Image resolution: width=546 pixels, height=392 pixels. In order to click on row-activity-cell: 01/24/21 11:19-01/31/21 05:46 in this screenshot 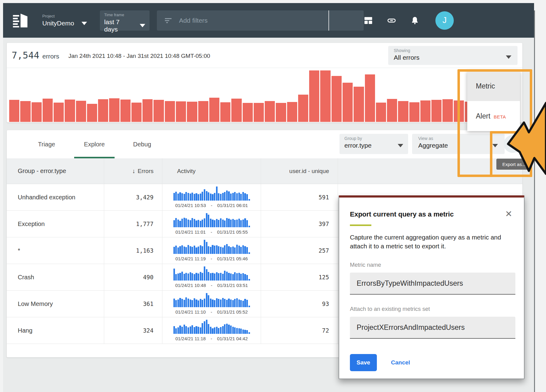, I will do `click(212, 251)`.